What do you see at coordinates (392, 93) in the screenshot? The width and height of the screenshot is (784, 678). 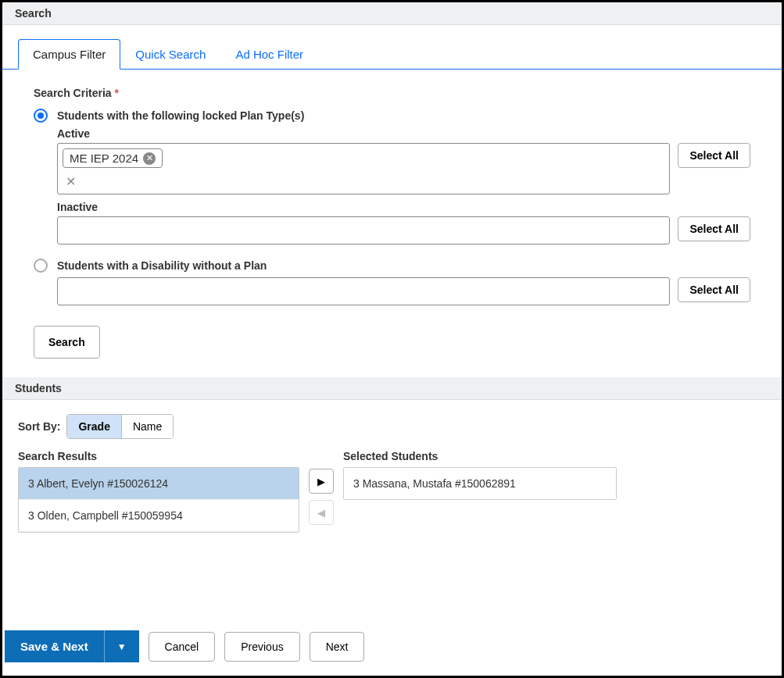 I see `search-criteria-label: Search Criteria *` at bounding box center [392, 93].